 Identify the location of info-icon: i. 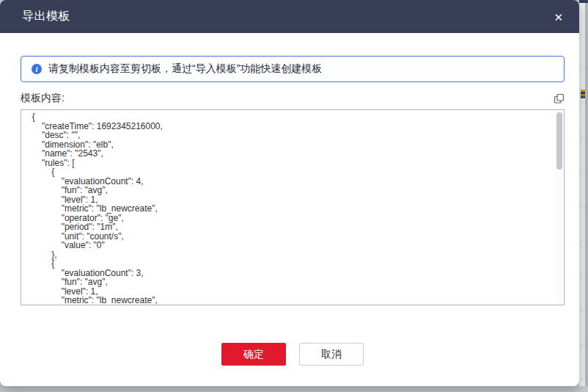
(37, 69).